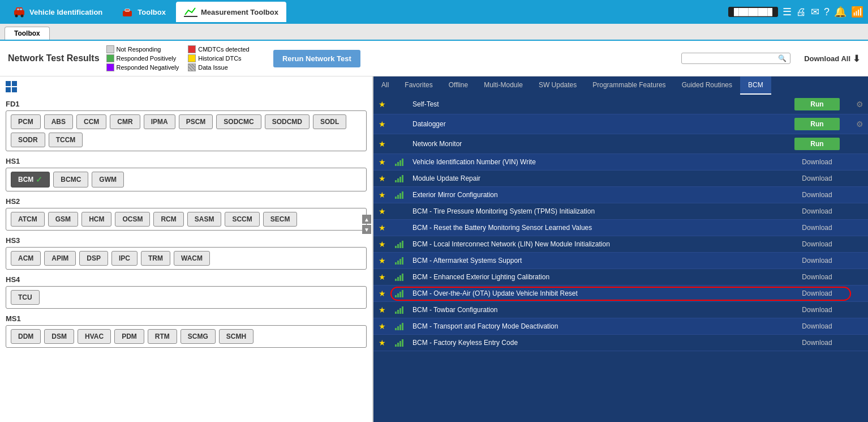 The height and width of the screenshot is (422, 868). What do you see at coordinates (287, 122) in the screenshot?
I see `module-btn-sodcmd: SODCMD` at bounding box center [287, 122].